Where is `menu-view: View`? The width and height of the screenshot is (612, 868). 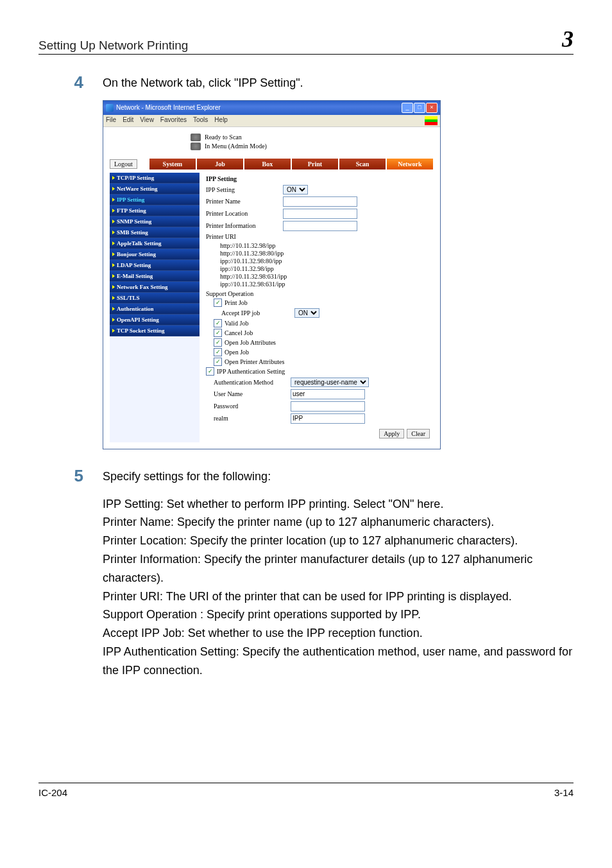
menu-view: View is located at coordinates (147, 121).